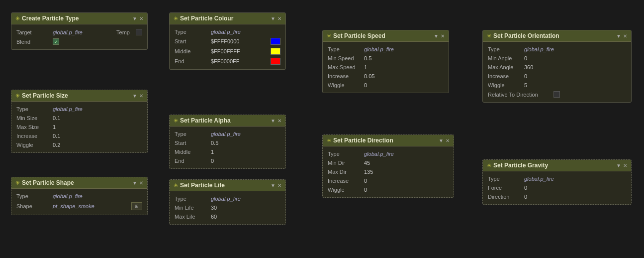  Describe the element at coordinates (619, 36) in the screenshot. I see `panel-arrow-orientation: ▼` at that location.